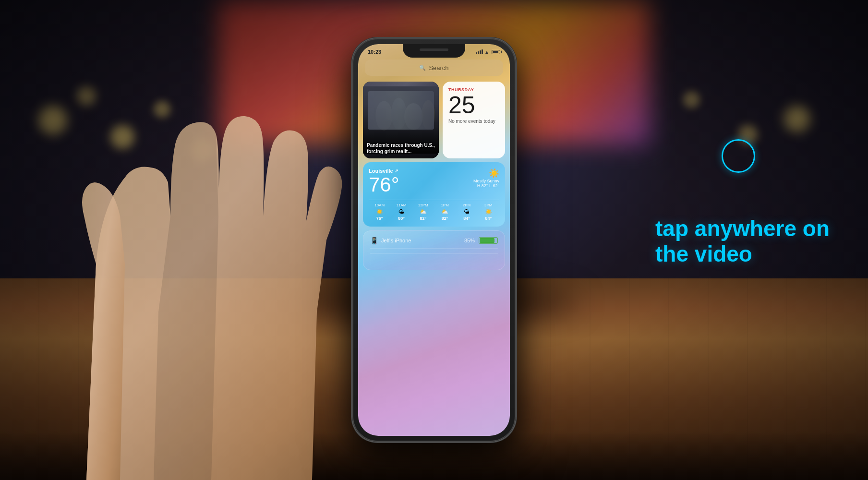  What do you see at coordinates (496, 52) in the screenshot?
I see `battery-status-icon` at bounding box center [496, 52].